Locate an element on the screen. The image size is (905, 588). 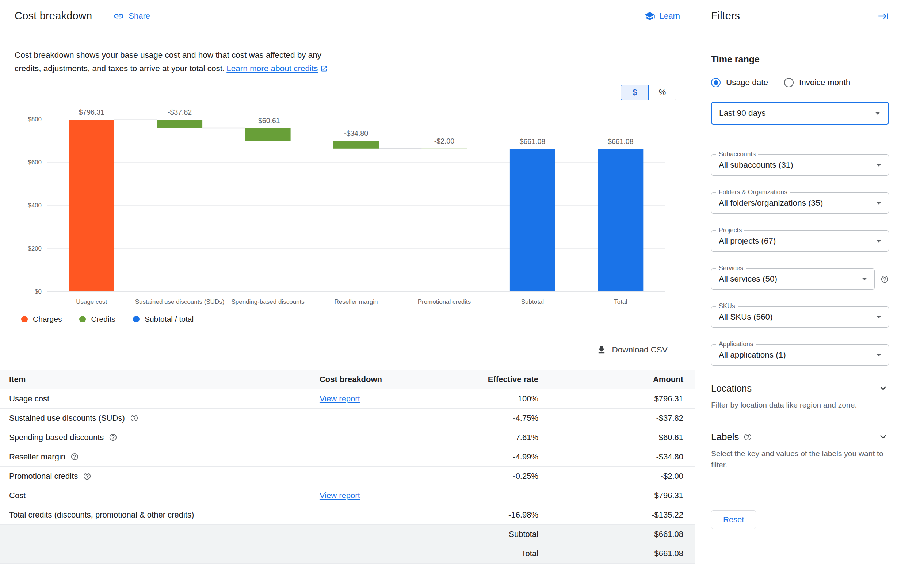
table-row: CostView report$796.31 is located at coordinates (348, 496).